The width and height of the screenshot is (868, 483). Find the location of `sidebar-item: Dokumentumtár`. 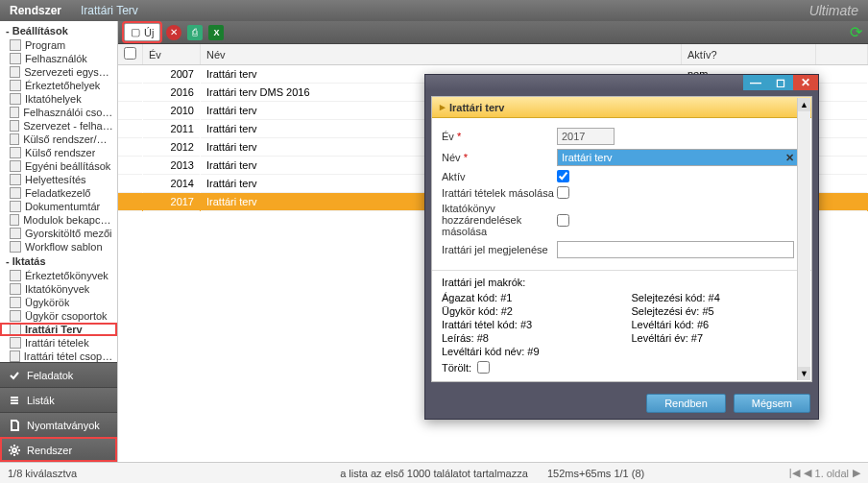

sidebar-item: Dokumentumtár is located at coordinates (59, 206).